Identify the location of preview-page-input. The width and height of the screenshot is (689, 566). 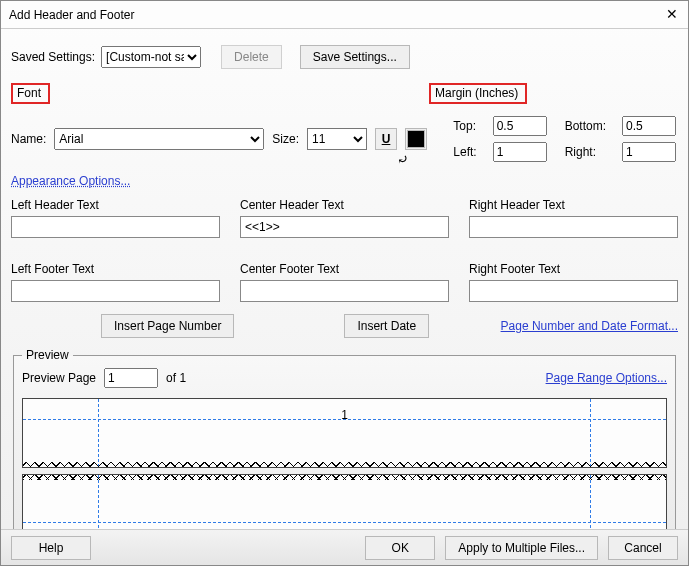
(131, 378).